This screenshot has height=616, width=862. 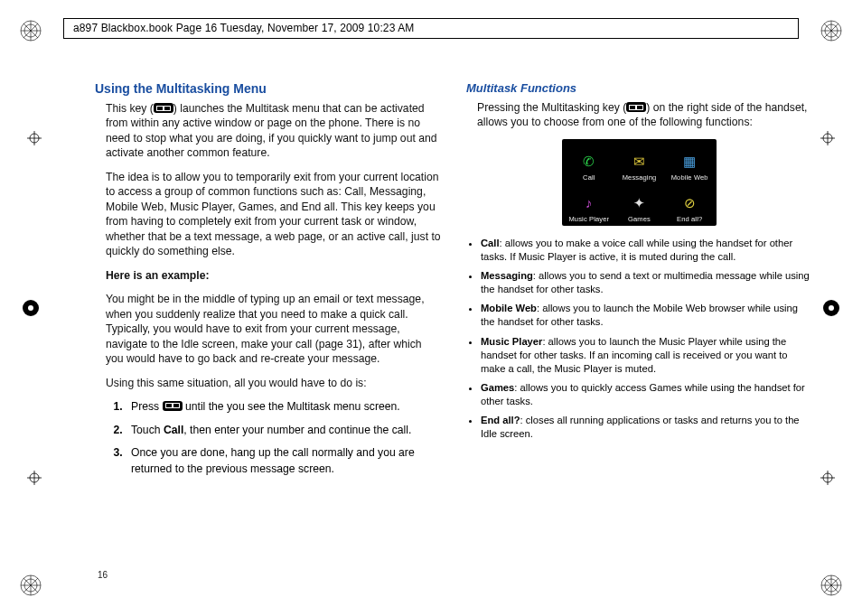 What do you see at coordinates (689, 203) in the screenshot?
I see `menu-cell-end-all: ⊘End all?` at bounding box center [689, 203].